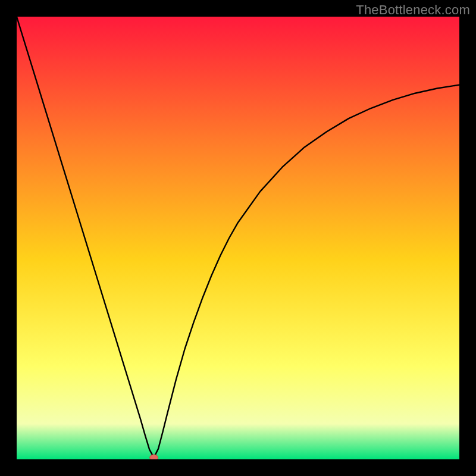  I want to click on optimal-marker, so click(154, 457).